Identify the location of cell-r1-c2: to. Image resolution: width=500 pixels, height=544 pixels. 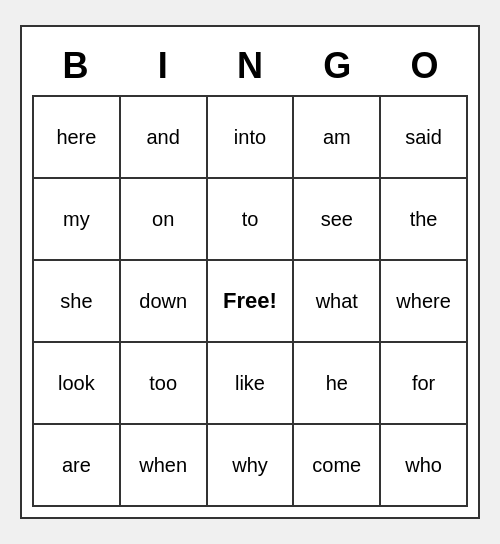
(252, 220).